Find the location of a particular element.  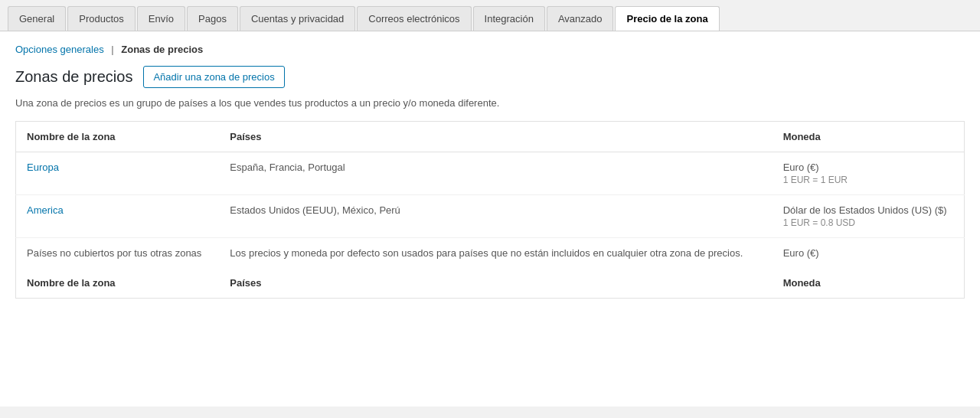

zone-countries-cell: España, Francia, Portugal is located at coordinates (495, 174).